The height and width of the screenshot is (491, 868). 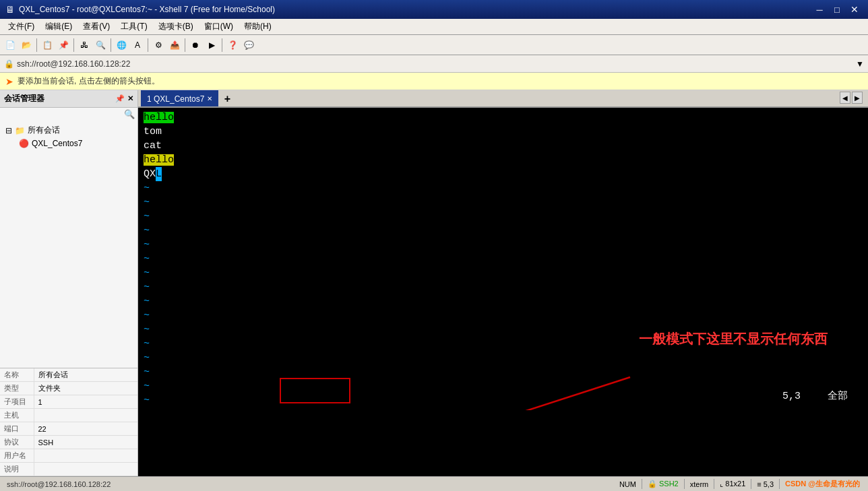 I want to click on notify-bar: ➤ 要添加当前会话, 点击左侧的箭头按钮。, so click(x=434, y=81).